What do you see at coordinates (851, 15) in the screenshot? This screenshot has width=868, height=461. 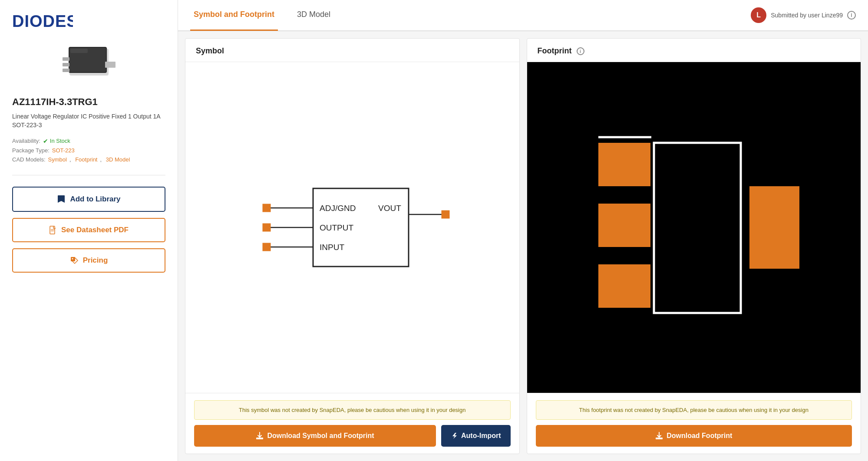 I see `info-icon: i` at bounding box center [851, 15].